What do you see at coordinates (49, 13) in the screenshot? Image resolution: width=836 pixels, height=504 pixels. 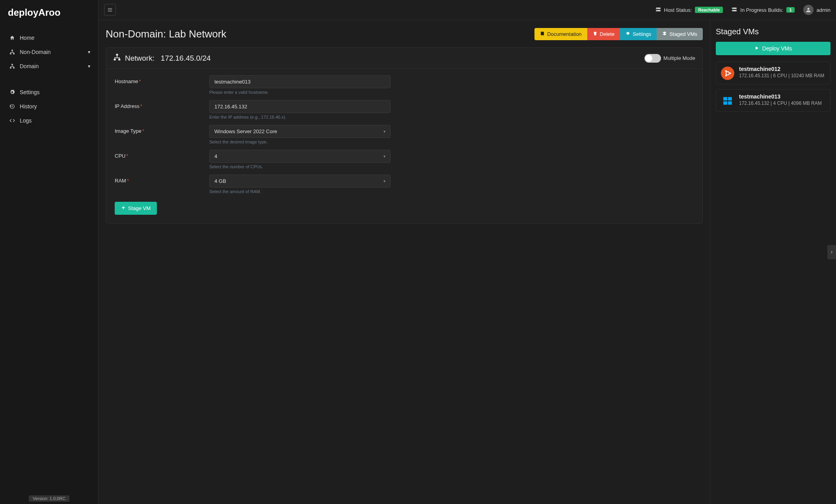 I see `brand-logo: deployAroo` at bounding box center [49, 13].